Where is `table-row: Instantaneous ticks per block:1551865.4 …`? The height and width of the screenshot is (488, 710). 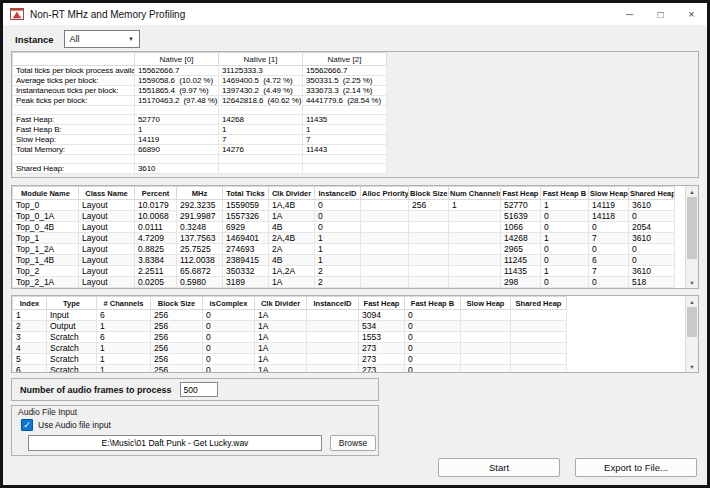
table-row: Instantaneous ticks per block:1551865.4 … is located at coordinates (200, 91).